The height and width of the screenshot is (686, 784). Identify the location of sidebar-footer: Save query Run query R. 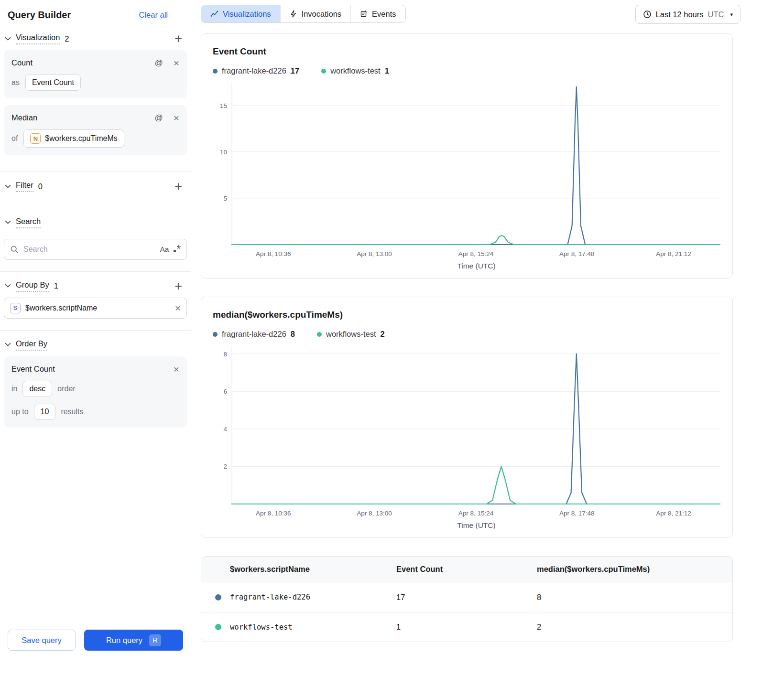
(96, 640).